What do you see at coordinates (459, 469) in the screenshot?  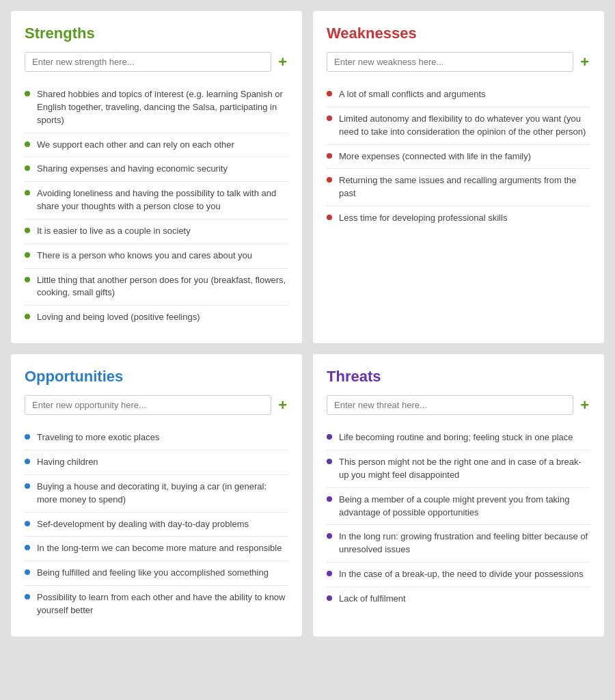 I see `list-item: This person might not be the right one a…` at bounding box center [459, 469].